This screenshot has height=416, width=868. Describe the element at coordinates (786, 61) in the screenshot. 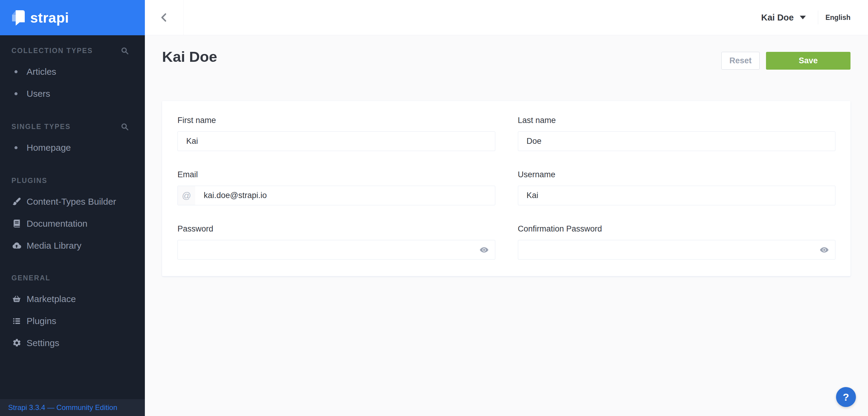

I see `page-actions: Reset Save` at that location.